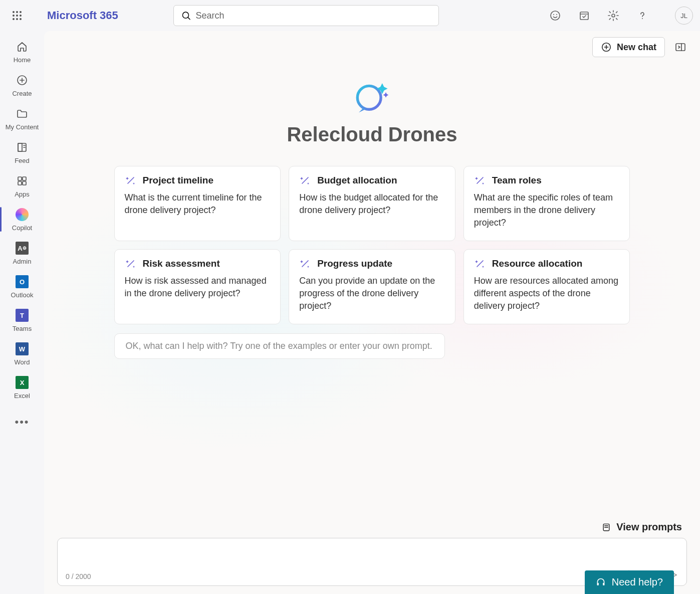 The height and width of the screenshot is (594, 700). What do you see at coordinates (22, 160) in the screenshot?
I see `sidebar-item-label: Feed` at bounding box center [22, 160].